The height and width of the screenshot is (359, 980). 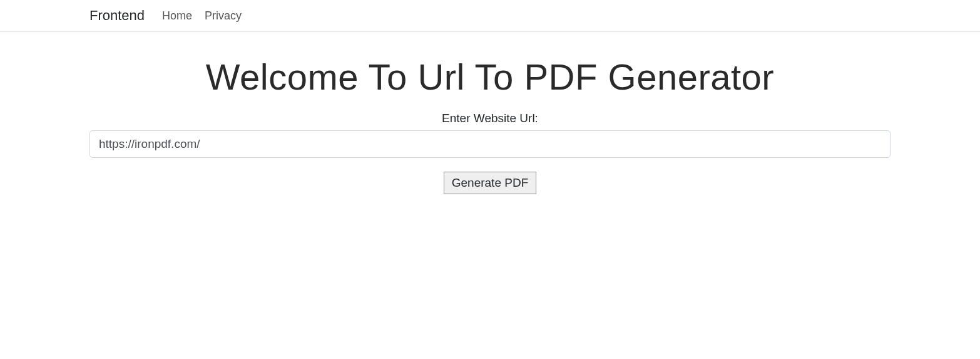 What do you see at coordinates (490, 16) in the screenshot?
I see `navbar-inner: Frontend Home Privacy` at bounding box center [490, 16].